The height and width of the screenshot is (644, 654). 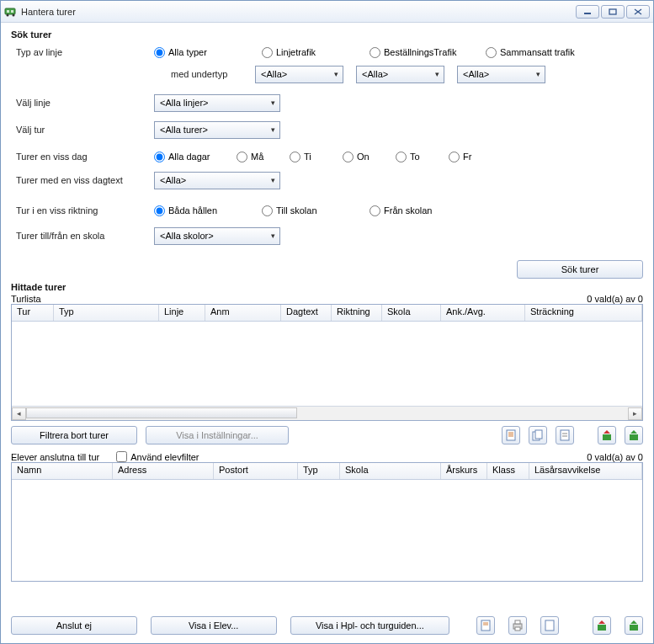 What do you see at coordinates (327, 12) in the screenshot?
I see `titlebar: Hantera turer` at bounding box center [327, 12].